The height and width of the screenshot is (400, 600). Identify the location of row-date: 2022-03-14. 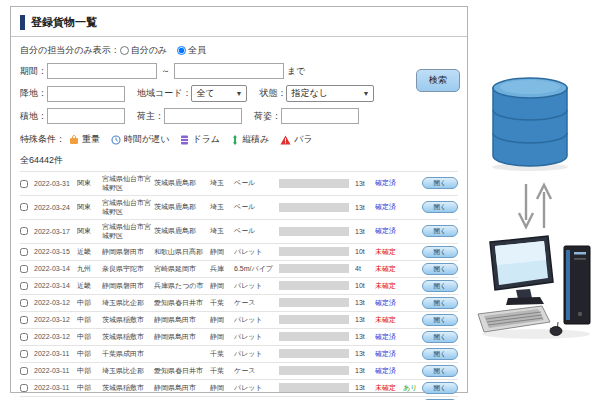
(56, 268).